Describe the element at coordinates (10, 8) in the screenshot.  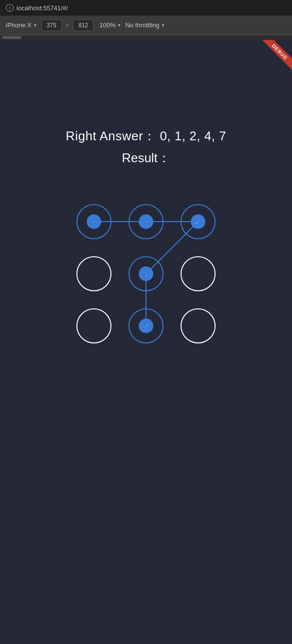
I see `info-icon: i` at that location.